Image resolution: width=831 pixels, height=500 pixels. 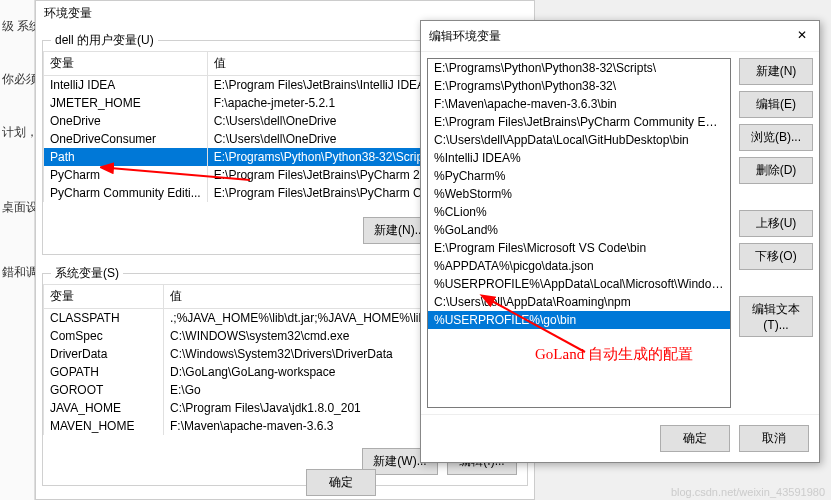 I want to click on user-vars-label: dell 的用户变量(U), so click(x=104, y=40).